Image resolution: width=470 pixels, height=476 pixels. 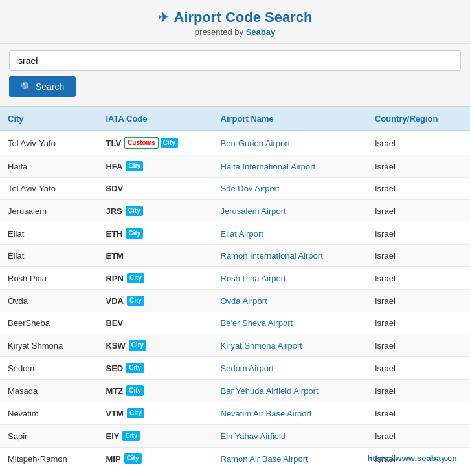 What do you see at coordinates (155, 323) in the screenshot?
I see `cell-iata: BEV` at bounding box center [155, 323].